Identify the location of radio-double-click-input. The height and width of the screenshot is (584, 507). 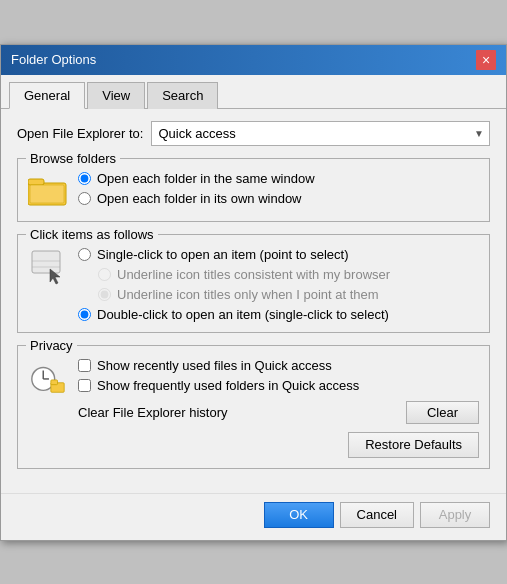
(84, 314).